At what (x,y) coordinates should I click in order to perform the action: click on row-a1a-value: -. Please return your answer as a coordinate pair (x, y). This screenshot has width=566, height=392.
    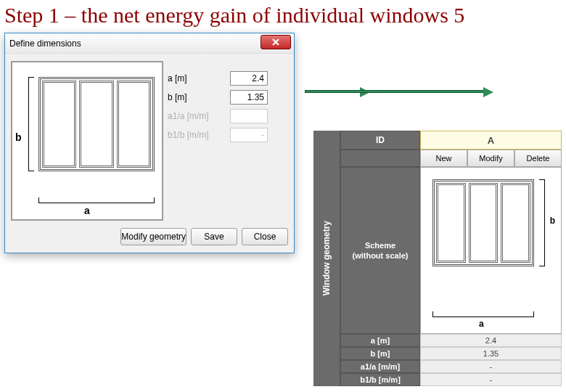
    Looking at the image, I should click on (491, 367).